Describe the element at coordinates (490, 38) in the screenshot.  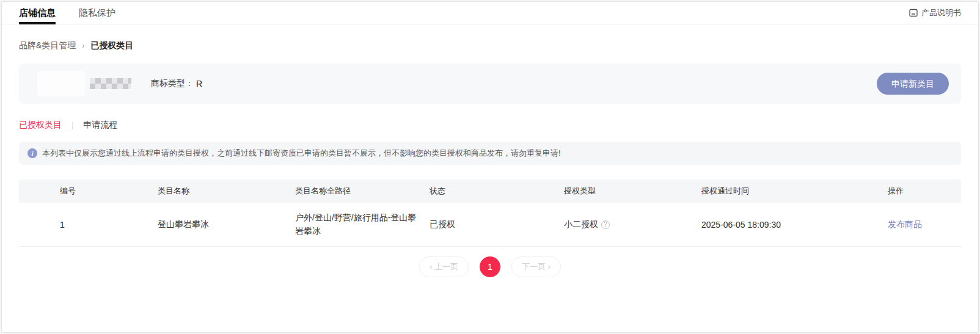
I see `breadcrumb: 品牌&类目管理 › 已授权类目` at that location.